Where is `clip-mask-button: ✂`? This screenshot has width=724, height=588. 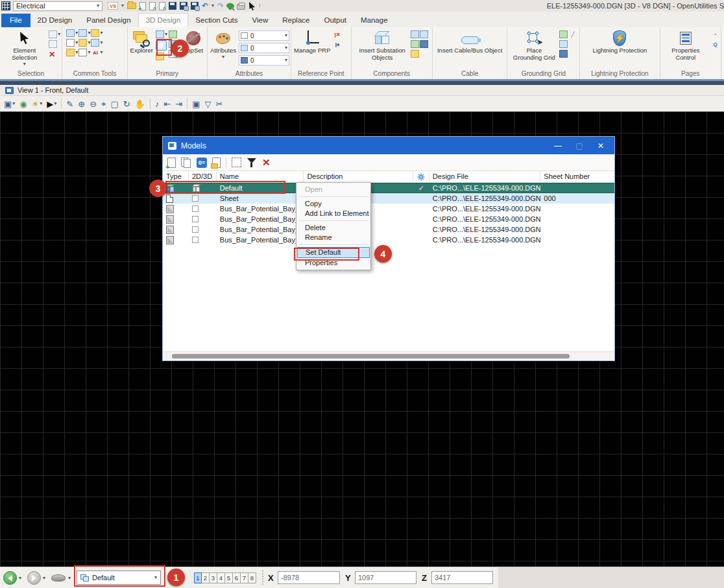 clip-mask-button: ✂ is located at coordinates (219, 104).